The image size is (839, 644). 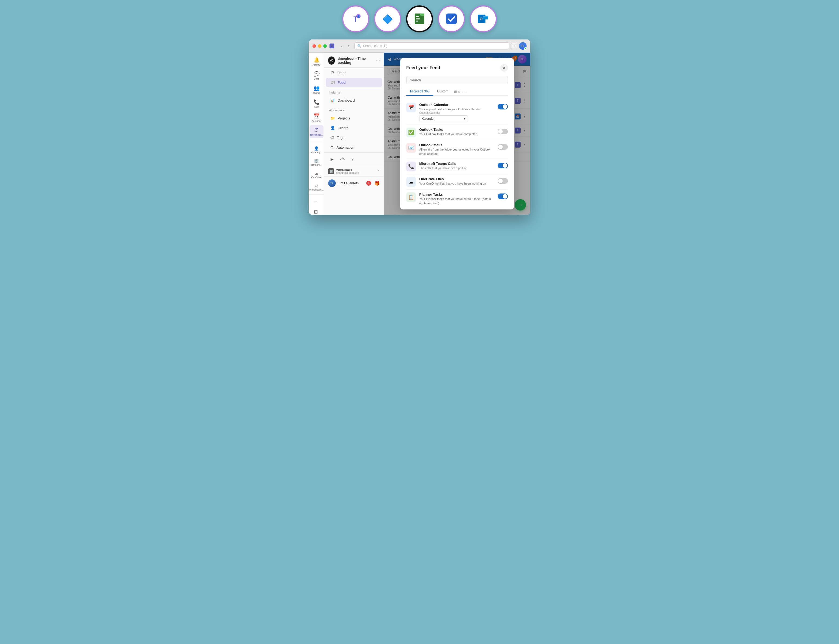 What do you see at coordinates (428, 119) in the screenshot?
I see `dropdown-value: Kalender` at bounding box center [428, 119].